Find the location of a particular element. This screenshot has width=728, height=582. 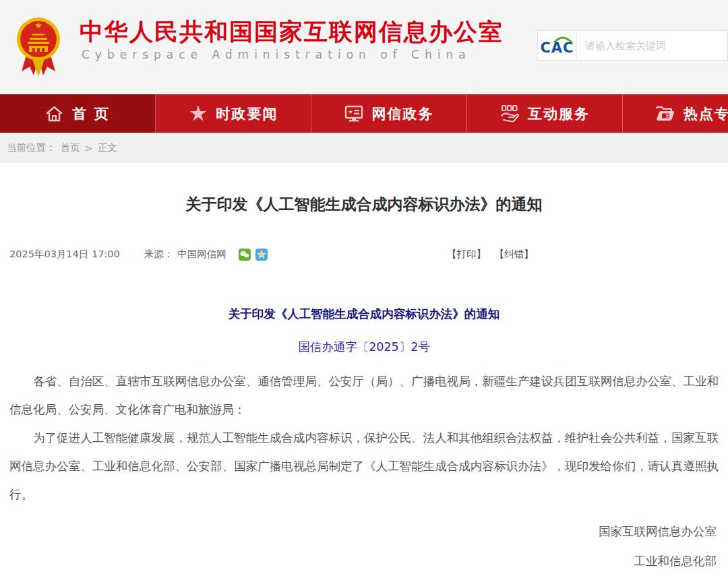

nav-item-egov: 网信政务 is located at coordinates (390, 113).